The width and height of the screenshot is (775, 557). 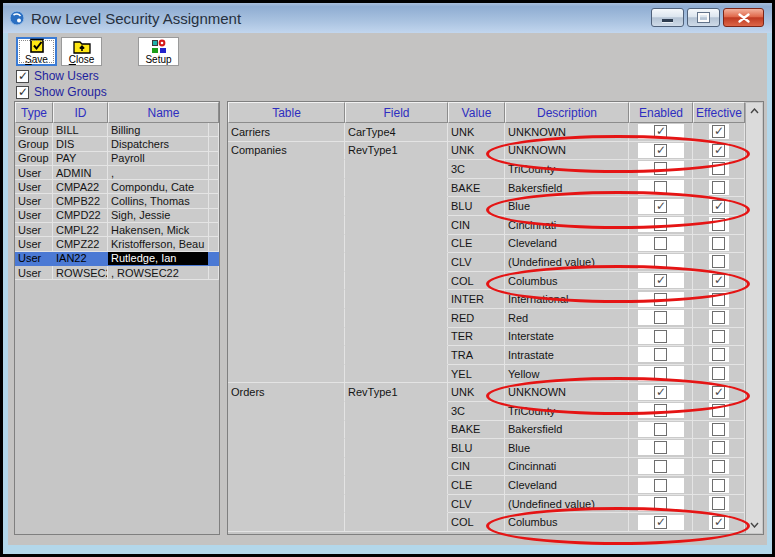 What do you see at coordinates (744, 18) in the screenshot?
I see `close-button` at bounding box center [744, 18].